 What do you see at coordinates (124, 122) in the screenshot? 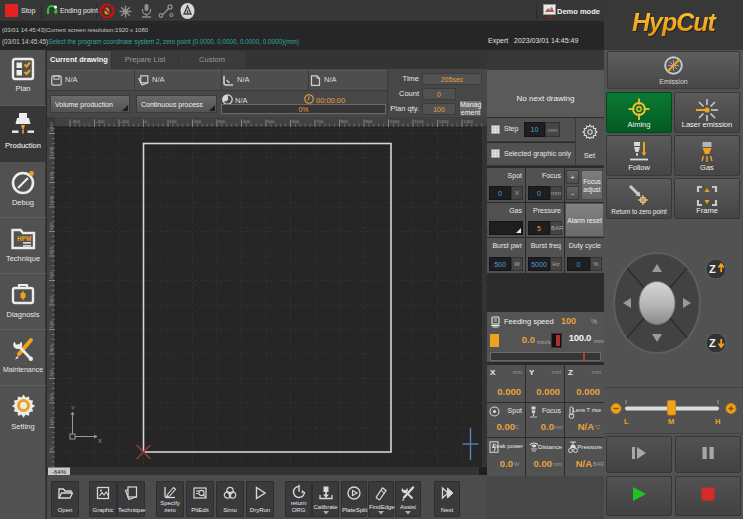
I see `svg-text: -100` at bounding box center [124, 122].